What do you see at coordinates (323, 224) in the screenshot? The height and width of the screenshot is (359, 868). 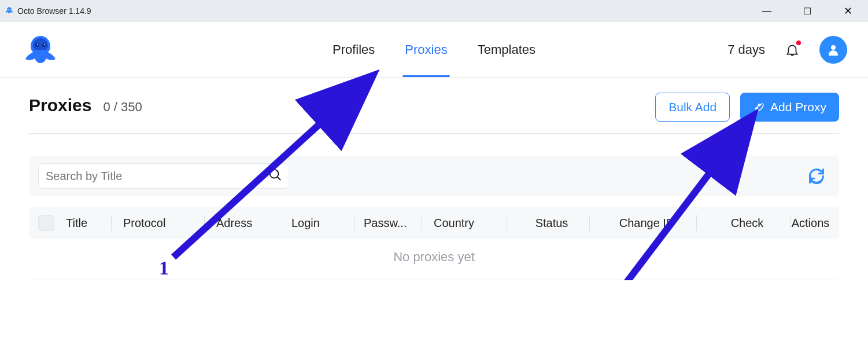 I see `col-login: Login` at bounding box center [323, 224].